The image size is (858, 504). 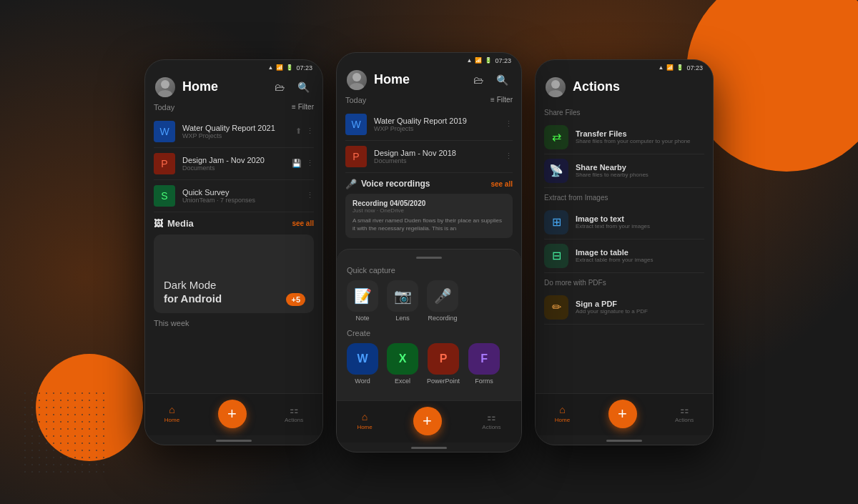 I want to click on status-bar-right: ▲ 📶 🔋 07:23, so click(x=624, y=66).